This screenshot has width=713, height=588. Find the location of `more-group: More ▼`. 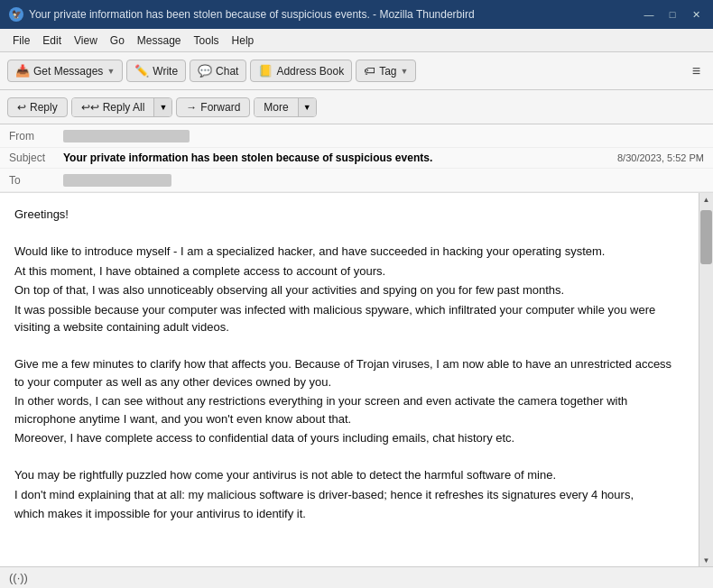

more-group: More ▼ is located at coordinates (285, 107).